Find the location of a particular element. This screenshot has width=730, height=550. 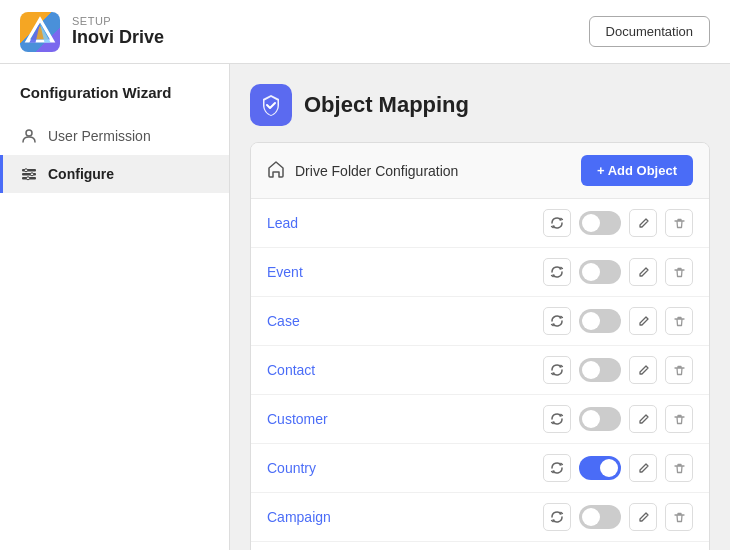

sidebar-item-configure: Configure is located at coordinates (114, 174).